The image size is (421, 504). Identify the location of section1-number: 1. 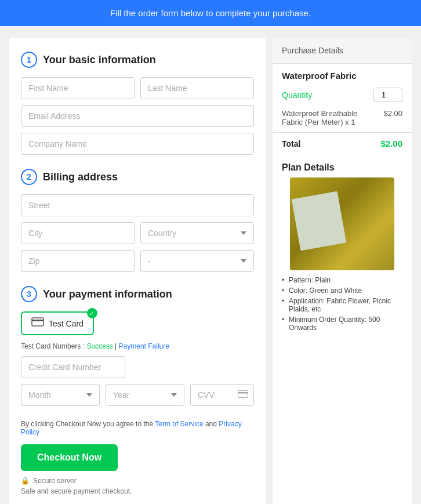
(29, 60).